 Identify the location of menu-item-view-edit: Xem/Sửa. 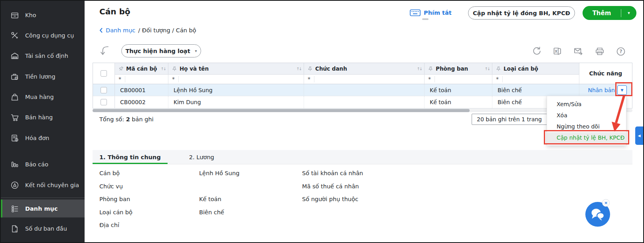
(587, 104).